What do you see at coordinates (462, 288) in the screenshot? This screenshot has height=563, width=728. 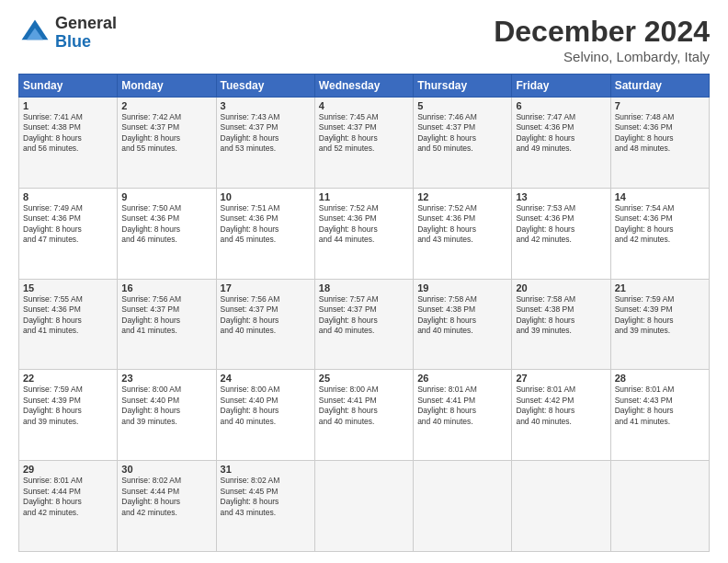 I see `day-number: 19` at bounding box center [462, 288].